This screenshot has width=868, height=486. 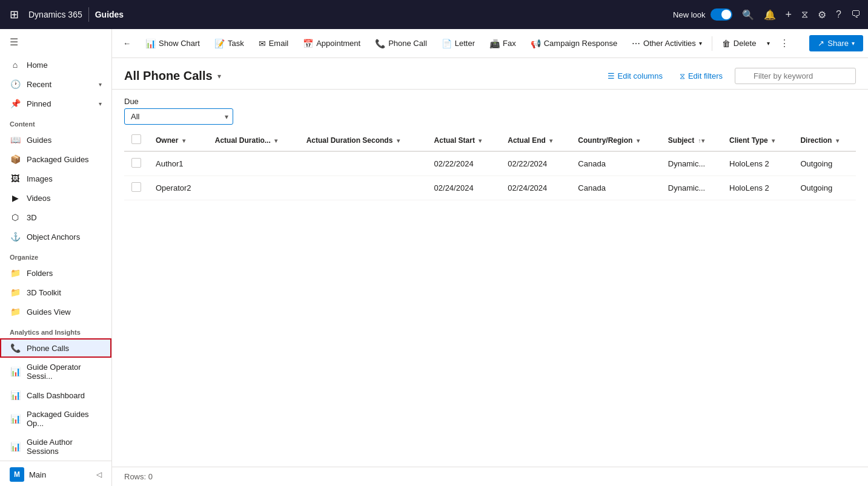 What do you see at coordinates (178, 140) in the screenshot?
I see `col-header-owner: Owner ▾` at bounding box center [178, 140].